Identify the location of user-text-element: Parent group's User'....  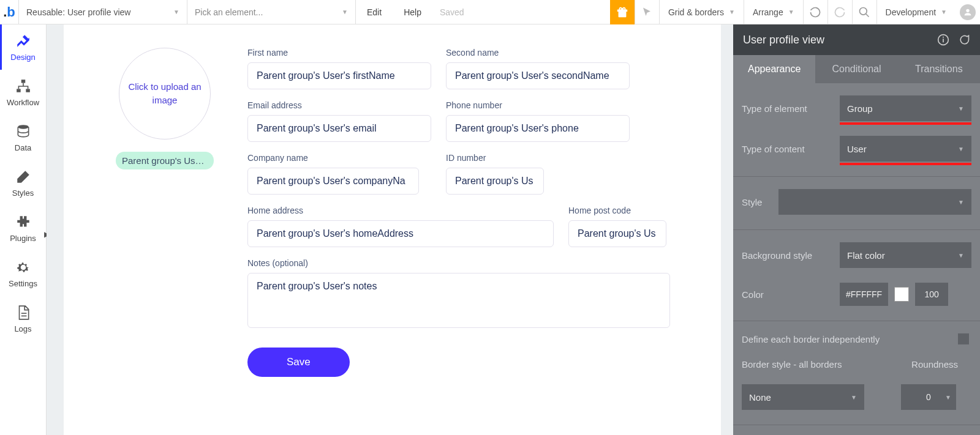
(165, 160).